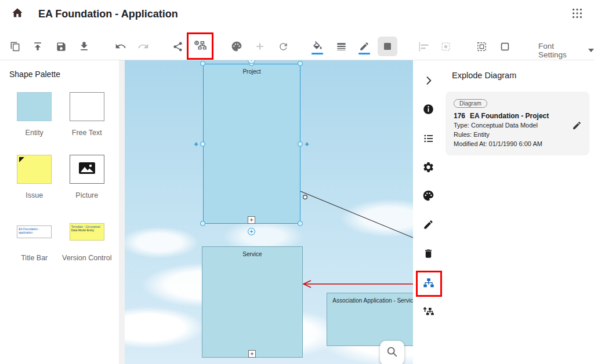 The width and height of the screenshot is (594, 364). Describe the element at coordinates (200, 46) in the screenshot. I see `explode-new-window-button` at that location.